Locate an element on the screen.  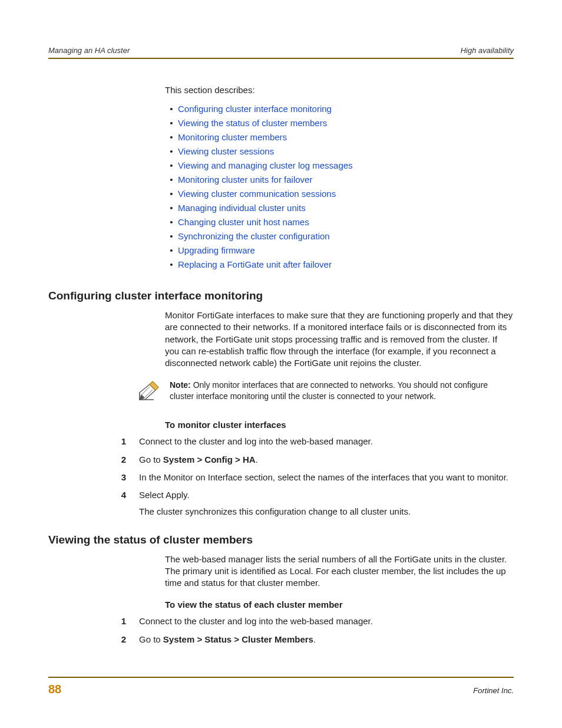
step-item: 2Go to System > Config > HA. is located at coordinates (326, 460).